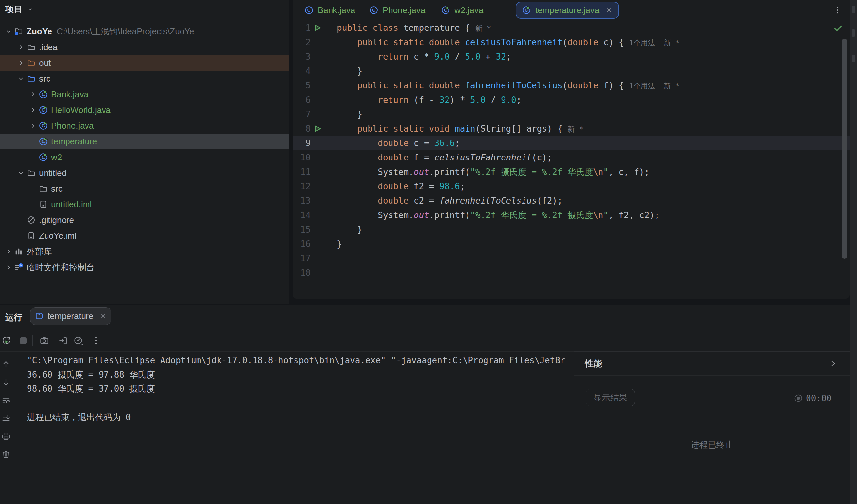 Image resolution: width=857 pixels, height=504 pixels. I want to click on gutter-line-number: 10, so click(301, 158).